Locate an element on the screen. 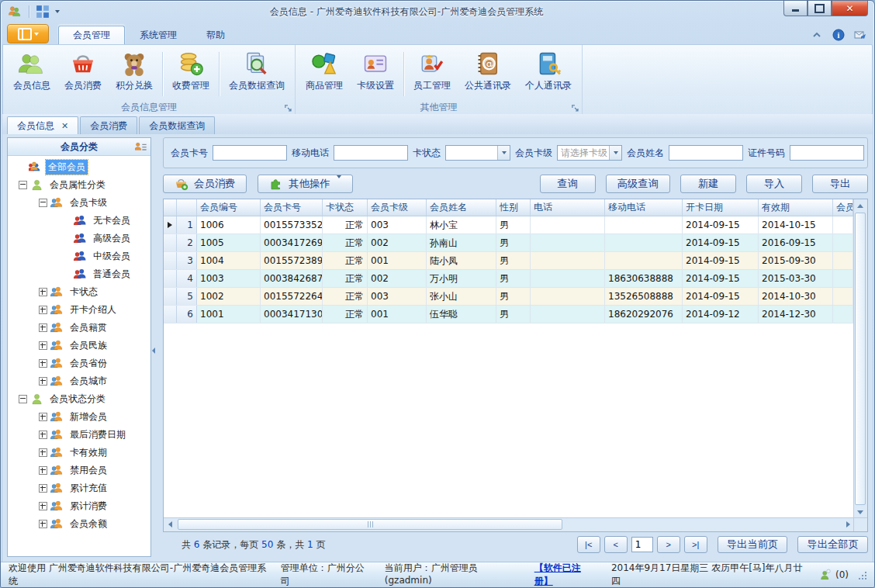 The height and width of the screenshot is (588, 875). table-row: 610010003417130正常001伍华聪男186202920762014-… is located at coordinates (509, 315).